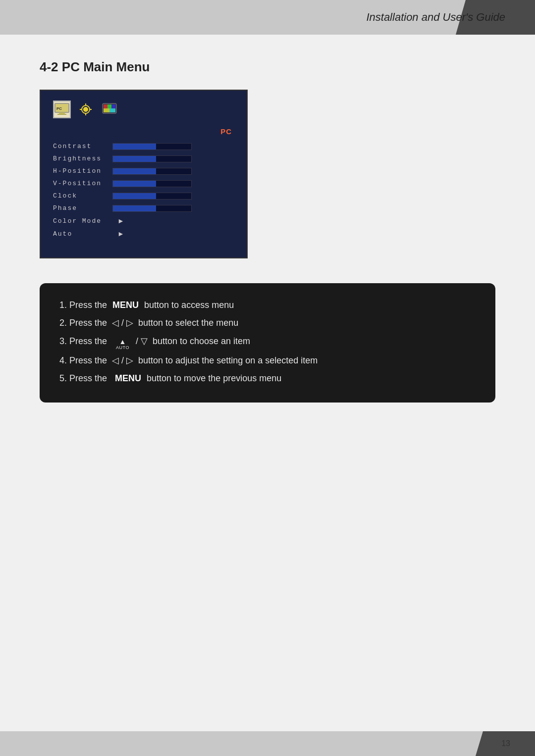 This screenshot has width=535, height=756. Describe the element at coordinates (152, 196) in the screenshot. I see `clock-track` at that location.